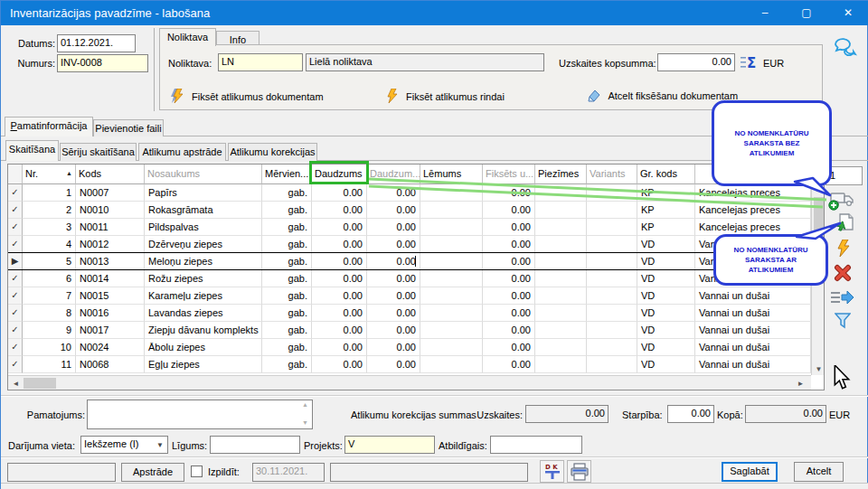 The height and width of the screenshot is (489, 868). What do you see at coordinates (452, 174) in the screenshot?
I see `column-header-lemums: Lēmums` at bounding box center [452, 174].